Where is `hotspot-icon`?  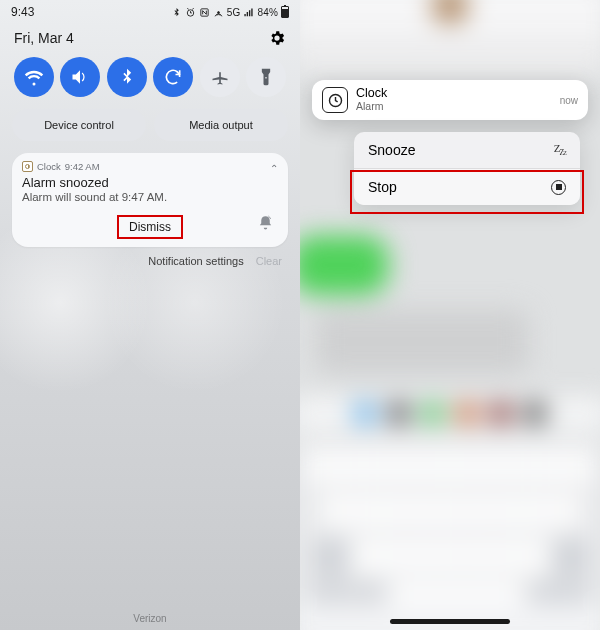 hotspot-icon is located at coordinates (218, 12).